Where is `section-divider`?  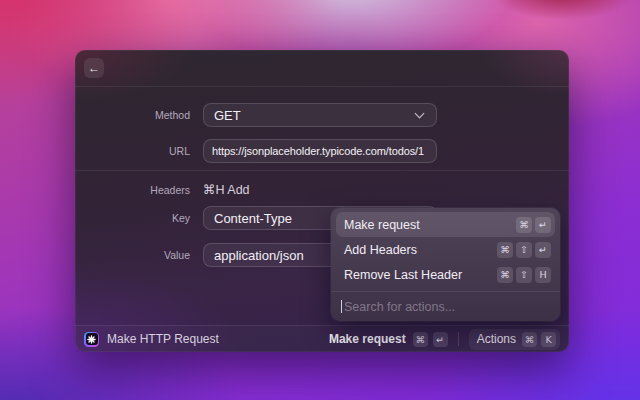
section-divider is located at coordinates (322, 170).